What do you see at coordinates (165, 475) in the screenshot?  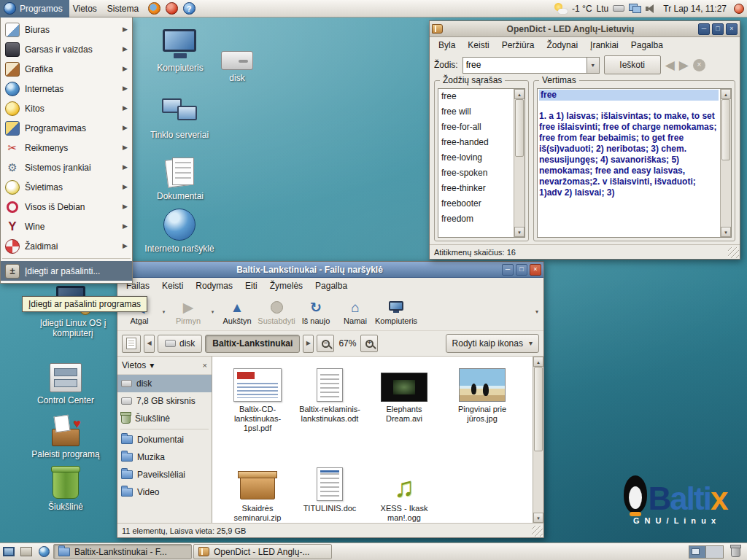 I see `sidebar-item-pictures: Paveikslėliai` at bounding box center [165, 475].